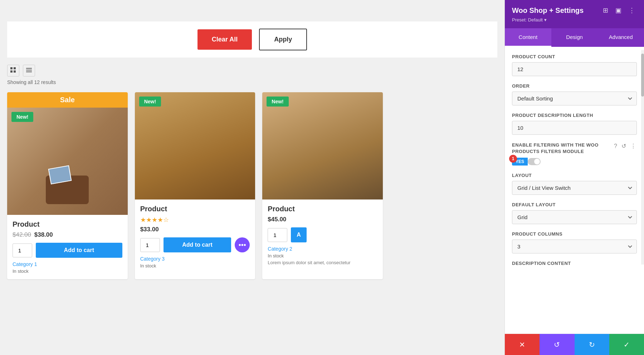  What do you see at coordinates (618, 10) in the screenshot?
I see `layout-icon: ▣` at bounding box center [618, 10].